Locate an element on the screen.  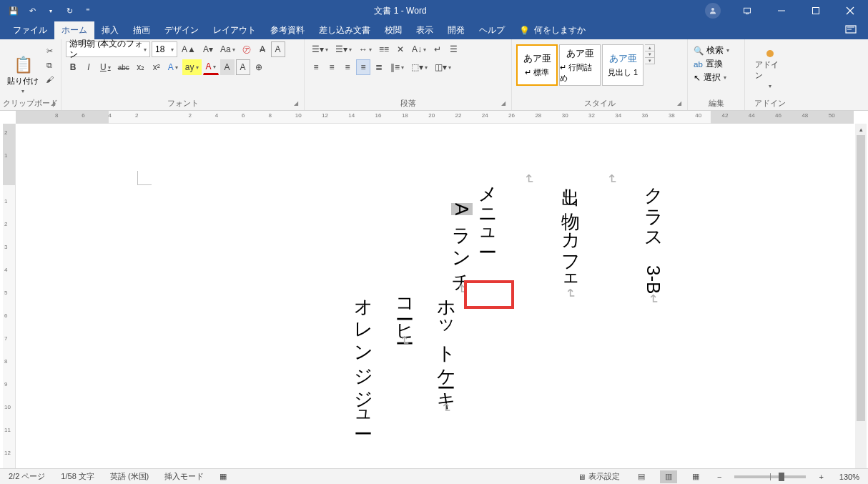
word-count-status: 1/58 文字 is located at coordinates (77, 476).